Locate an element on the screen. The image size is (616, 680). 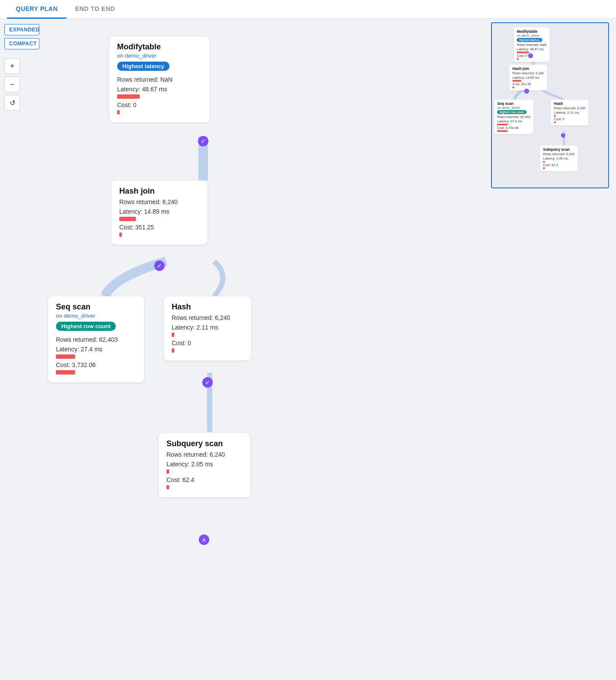
modifytable-latency-bar is located at coordinates (159, 97).